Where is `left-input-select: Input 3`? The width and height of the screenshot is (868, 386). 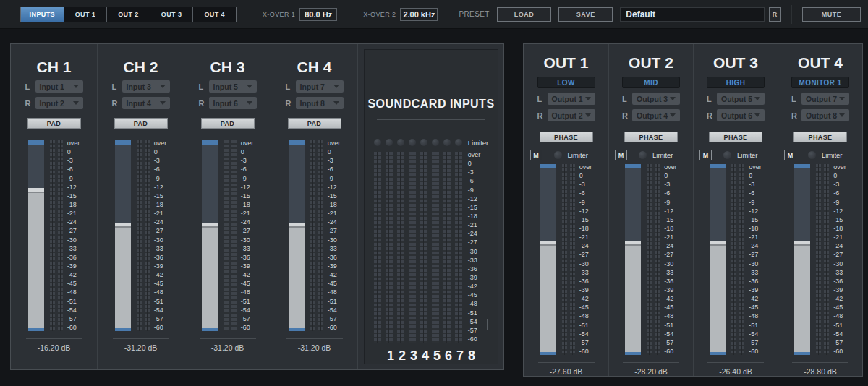 left-input-select: Input 3 is located at coordinates (146, 87).